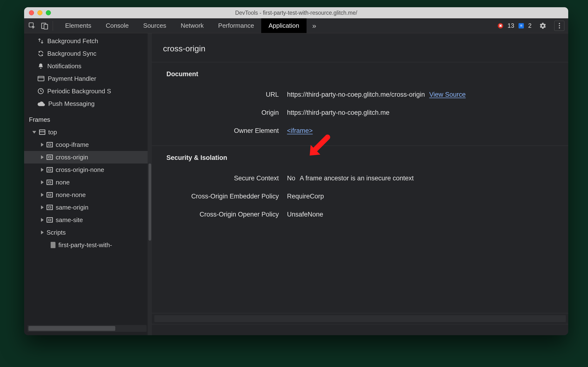 The width and height of the screenshot is (588, 367). Describe the element at coordinates (117, 26) in the screenshot. I see `tab-console: Console` at that location.